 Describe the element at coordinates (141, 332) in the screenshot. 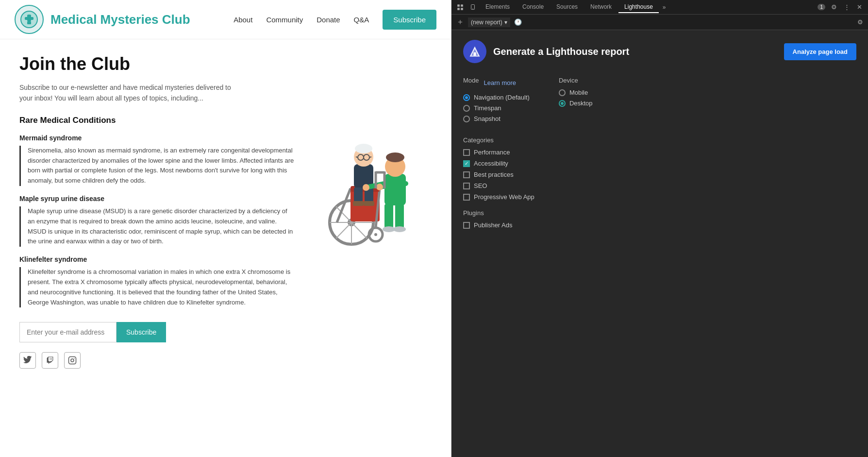

I see `email-submit-button: Subscribe` at that location.